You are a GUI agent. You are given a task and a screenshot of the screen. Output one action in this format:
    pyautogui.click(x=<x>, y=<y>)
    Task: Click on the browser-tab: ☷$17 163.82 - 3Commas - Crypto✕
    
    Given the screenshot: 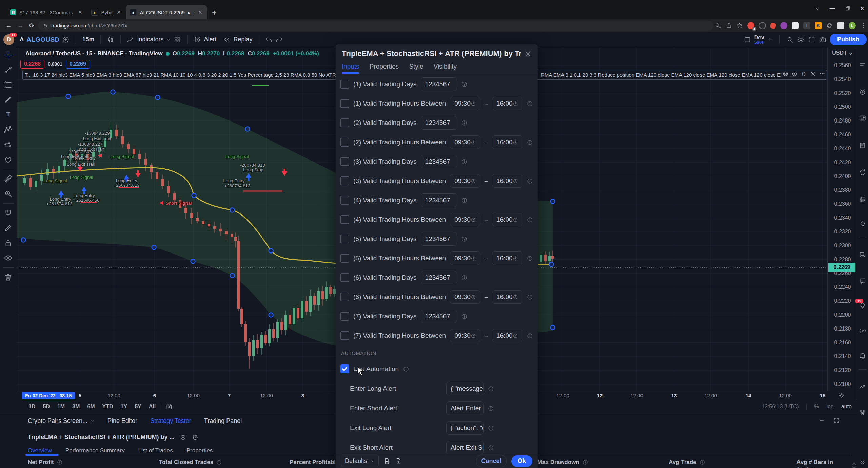 What is the action you would take?
    pyautogui.click(x=47, y=12)
    